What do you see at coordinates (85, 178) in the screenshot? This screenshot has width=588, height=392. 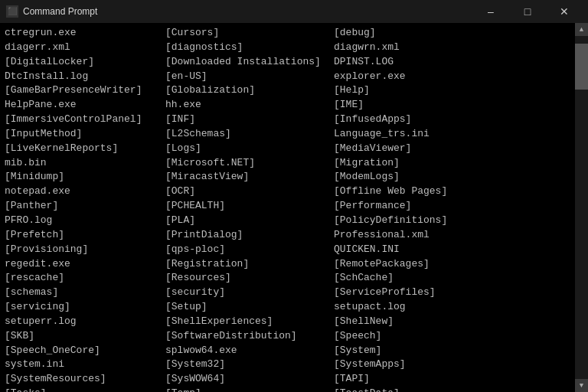 I see `list-item: [Minidump]` at bounding box center [85, 178].